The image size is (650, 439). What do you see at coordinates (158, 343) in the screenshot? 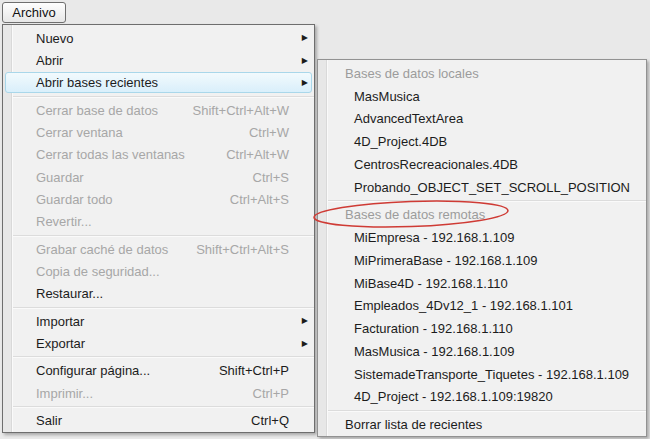
I see `menu-item-exportar: Exportar▶` at bounding box center [158, 343].